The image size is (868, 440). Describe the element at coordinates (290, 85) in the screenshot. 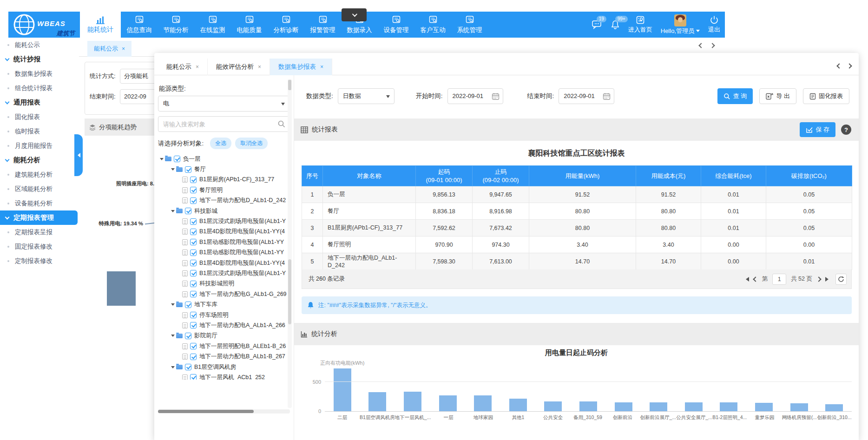

I see `scrollbar-top-thumb` at that location.